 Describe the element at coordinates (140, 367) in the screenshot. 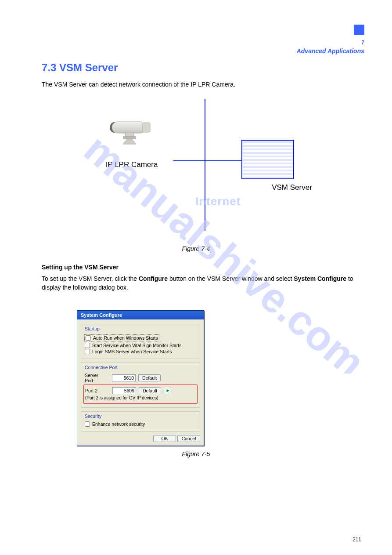

I see `connective-port-legend: Connective Port` at that location.